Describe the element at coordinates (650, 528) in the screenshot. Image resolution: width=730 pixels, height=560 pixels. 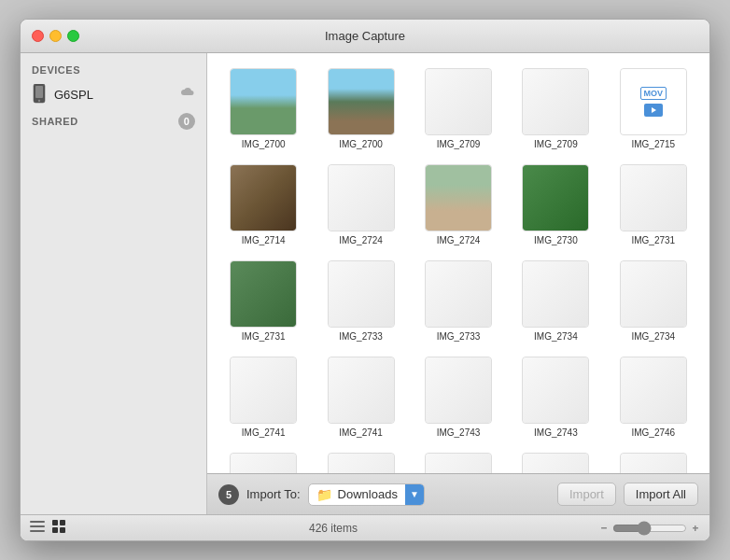
I see `zoom-slider` at that location.